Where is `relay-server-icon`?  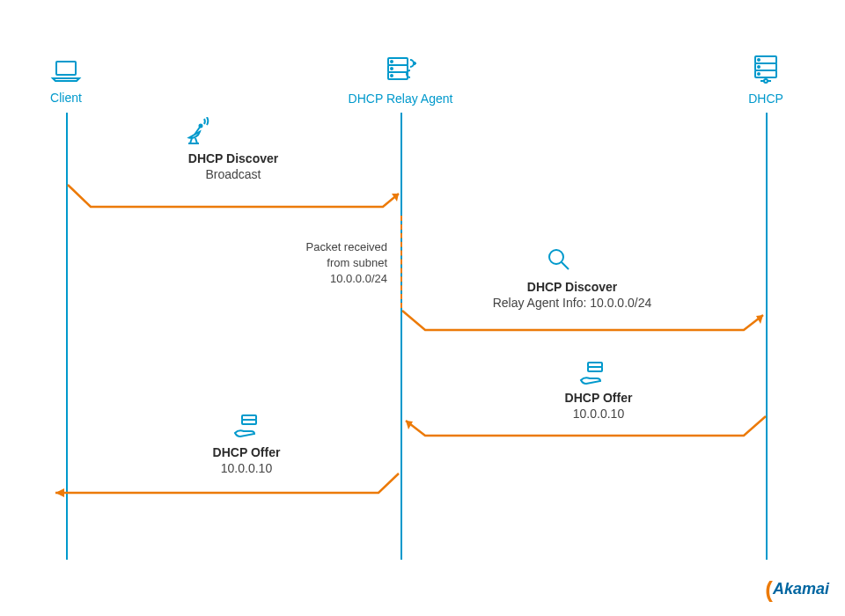 relay-server-icon is located at coordinates (400, 70).